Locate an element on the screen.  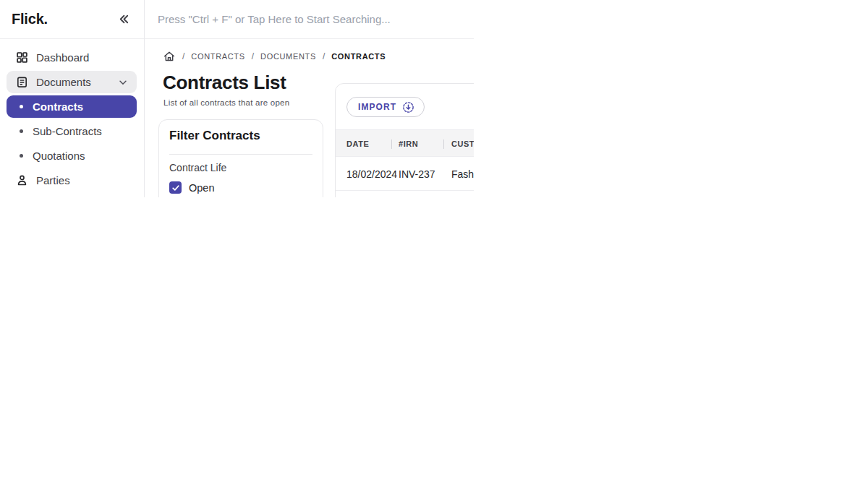
breadcrumb-item-current: CONTRACTS is located at coordinates (359, 56).